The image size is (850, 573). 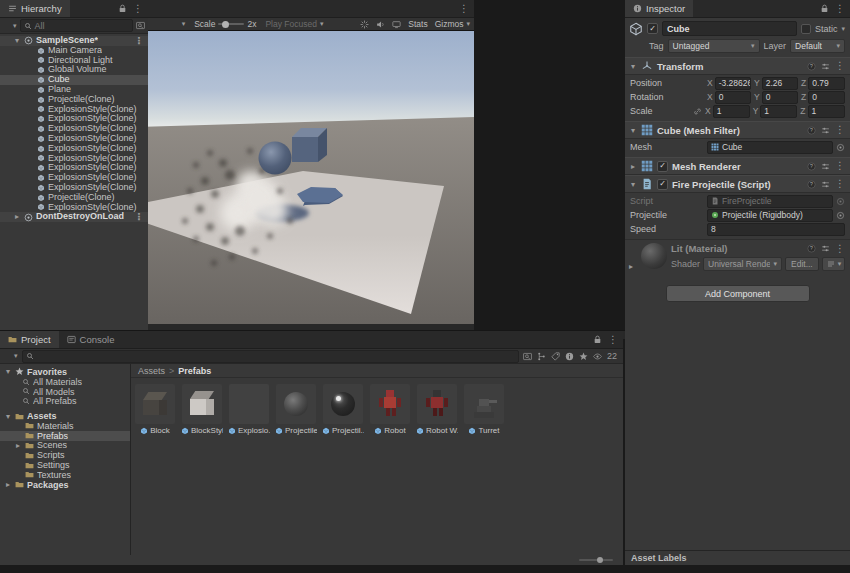 I want to click on foldout-arrow: ▾, so click(x=8, y=416).